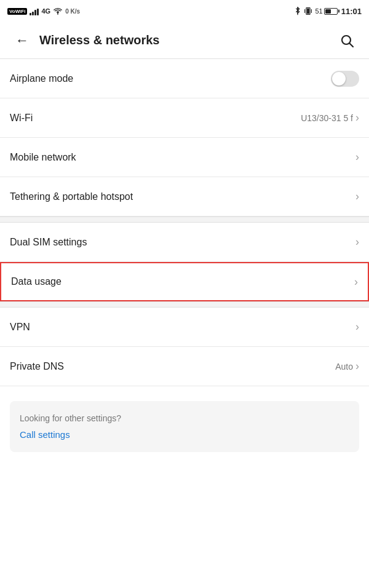  I want to click on status-bar: VoWiFi 4G 0 K/s 5, so click(184, 11).